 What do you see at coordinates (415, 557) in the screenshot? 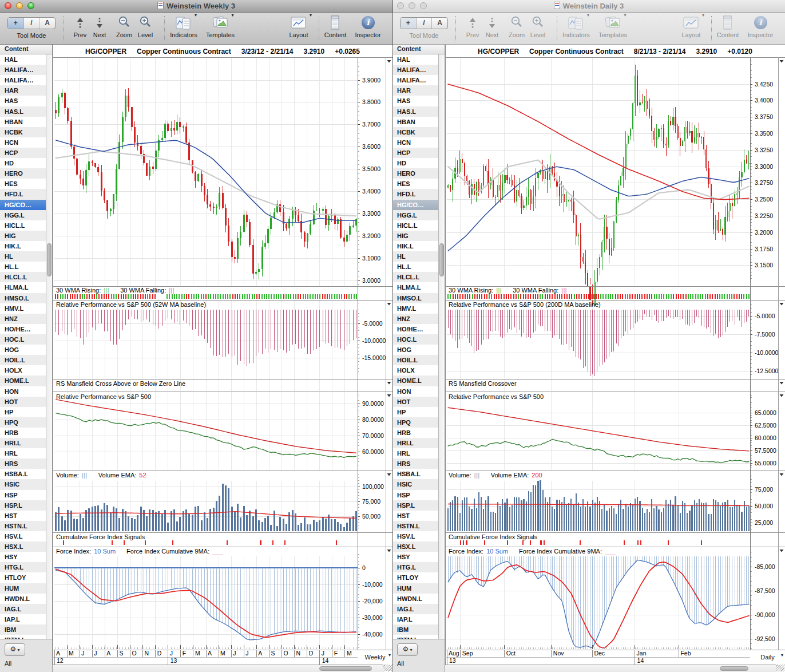
I see `ticker-row: HSY` at bounding box center [415, 557].